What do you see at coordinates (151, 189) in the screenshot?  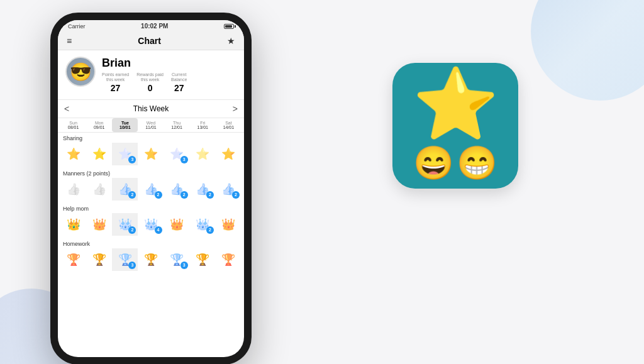 I see `cell-1-3: 👍2` at bounding box center [151, 189].